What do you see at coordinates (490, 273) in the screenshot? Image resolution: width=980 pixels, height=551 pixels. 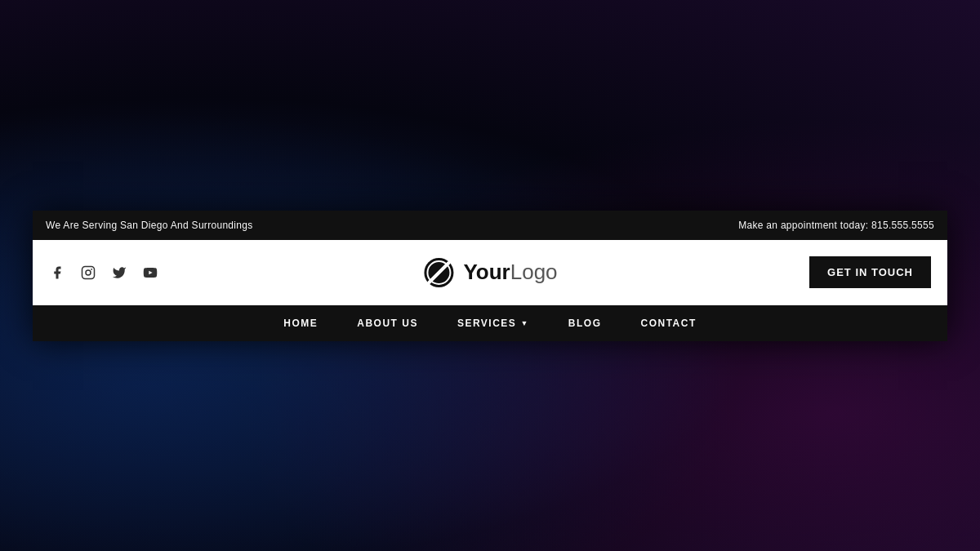 I see `logo: YourLogo` at bounding box center [490, 273].